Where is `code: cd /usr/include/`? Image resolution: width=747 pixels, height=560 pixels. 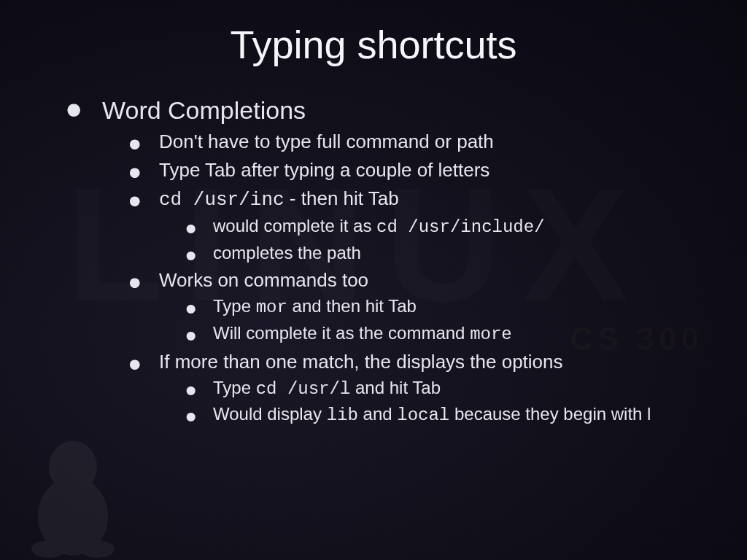 code: cd /usr/include/ is located at coordinates (460, 228).